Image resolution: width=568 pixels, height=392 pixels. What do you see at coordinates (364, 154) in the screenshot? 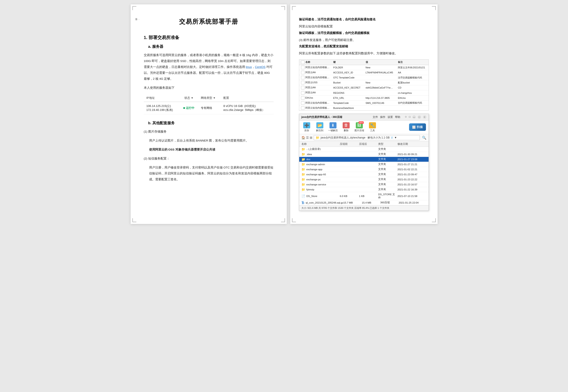
I see `file-row-idea: 📁.idea 文件夹 2021-01-30 09:21` at bounding box center [364, 154].